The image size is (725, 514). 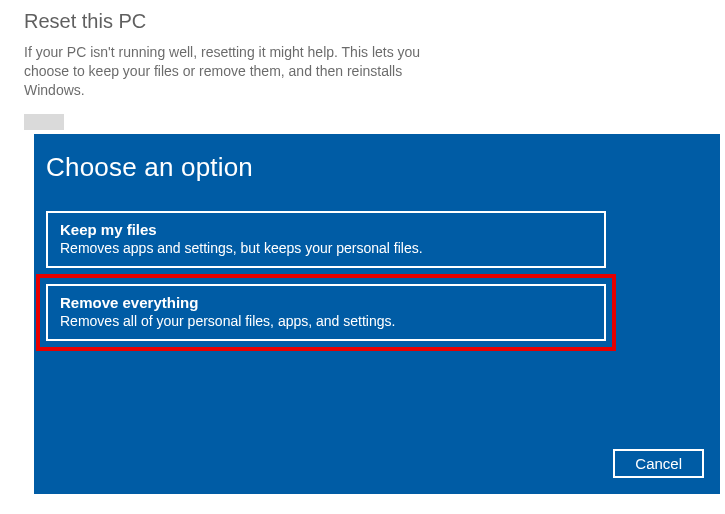 What do you see at coordinates (377, 168) in the screenshot?
I see `dialog-title: Choose an option` at bounding box center [377, 168].